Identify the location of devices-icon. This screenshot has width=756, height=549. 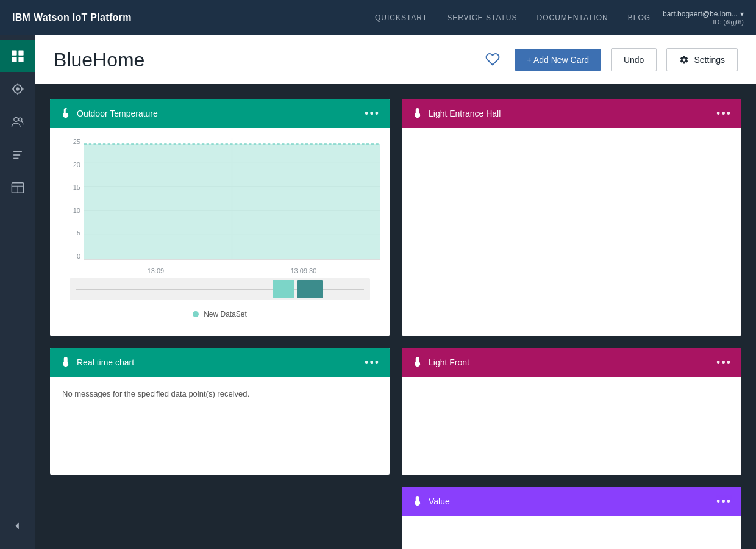
(18, 89).